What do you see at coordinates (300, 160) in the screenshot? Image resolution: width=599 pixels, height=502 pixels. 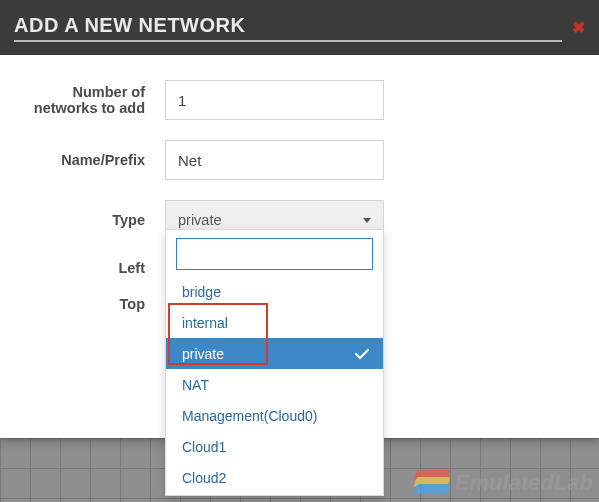 I see `row-name-prefix: Name/Prefix` at bounding box center [300, 160].